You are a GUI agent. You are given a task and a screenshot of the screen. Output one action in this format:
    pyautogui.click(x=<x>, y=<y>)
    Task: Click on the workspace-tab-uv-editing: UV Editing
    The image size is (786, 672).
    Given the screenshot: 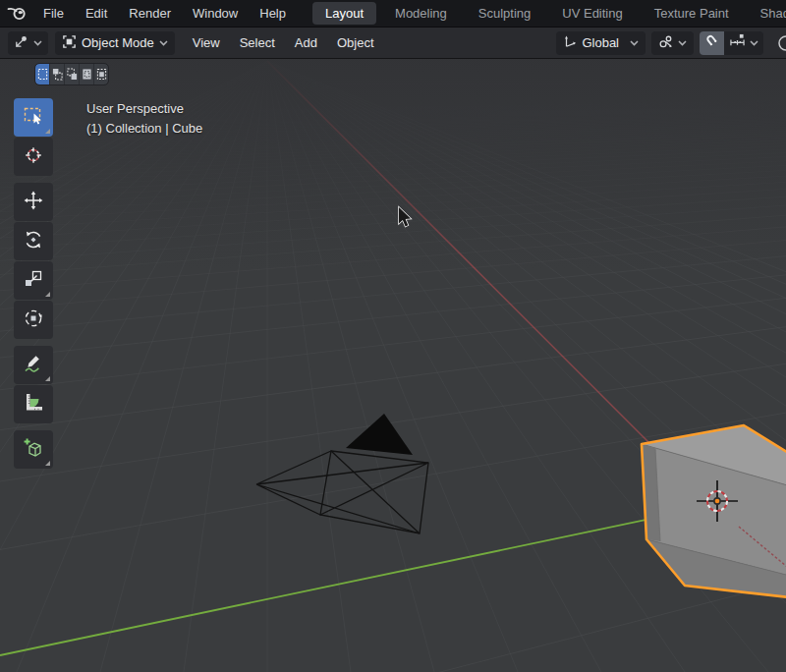 What is the action you would take?
    pyautogui.click(x=591, y=14)
    